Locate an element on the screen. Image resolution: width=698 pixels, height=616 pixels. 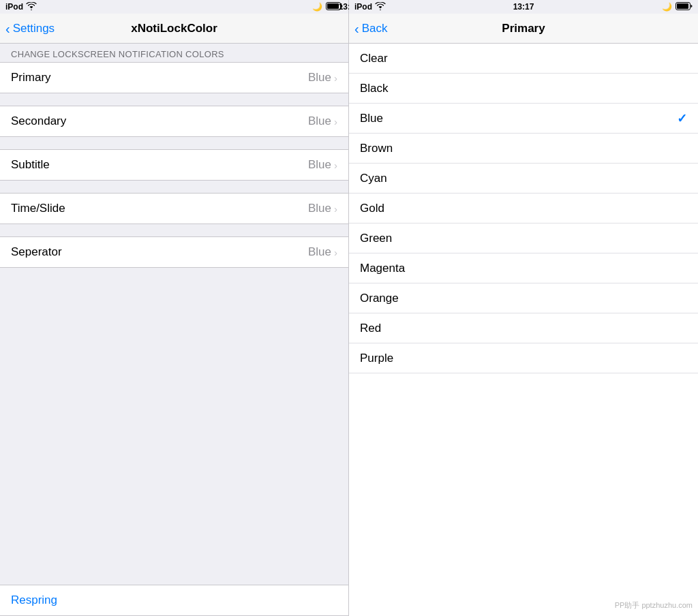
color-item-green: Green is located at coordinates (524, 238).